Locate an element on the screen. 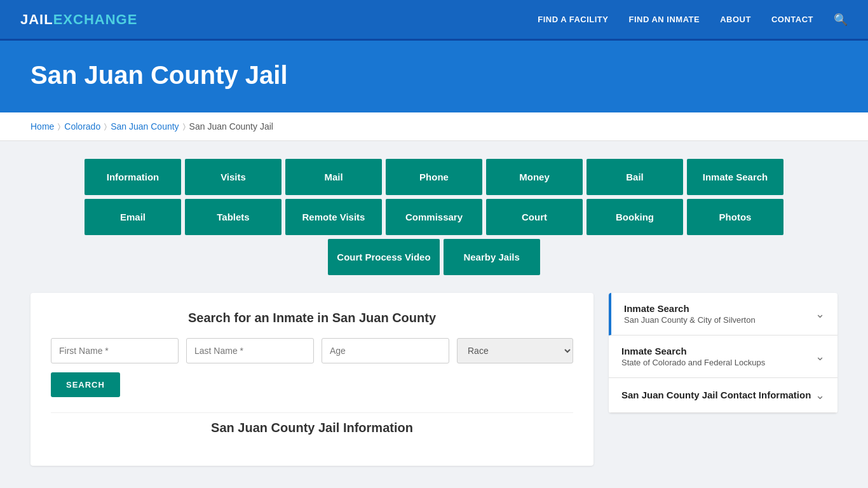  info-section-title: San Juan County Jail Information is located at coordinates (312, 424).